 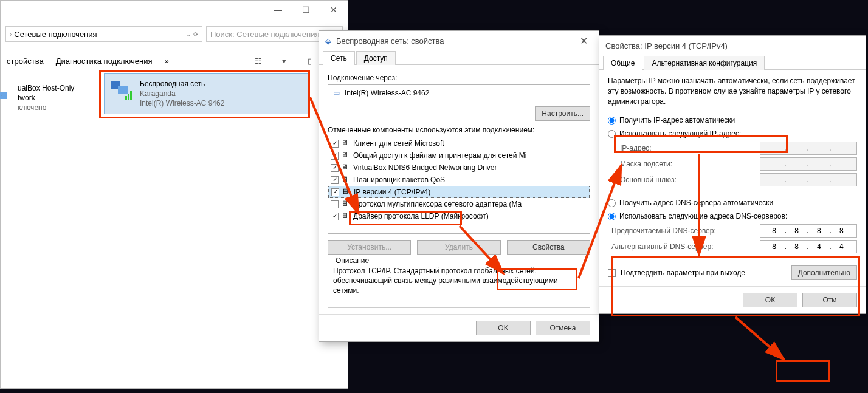 I want to click on dropdown-icon: ⌄, so click(x=188, y=34).